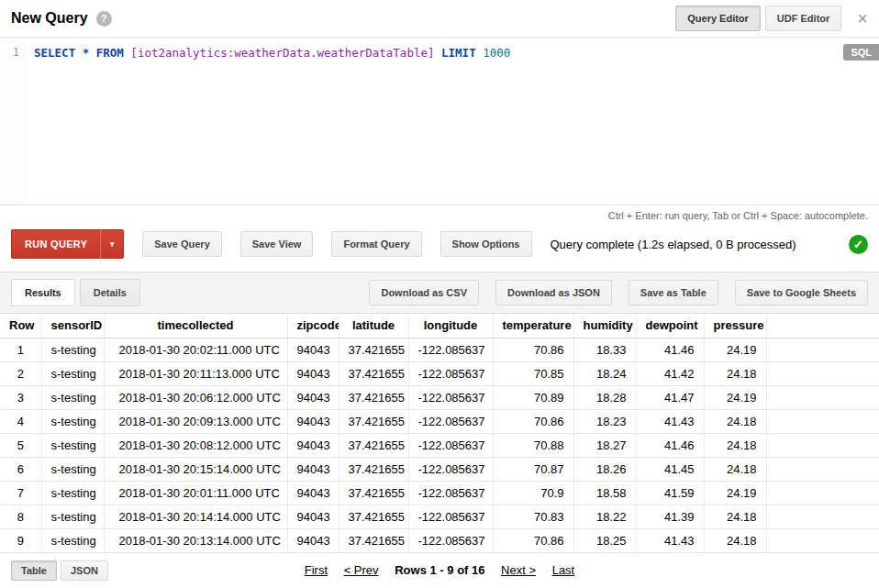 Image resolution: width=879 pixels, height=588 pixels. What do you see at coordinates (195, 421) in the screenshot?
I see `table-cell: 2018-01-30 20:09:13.000 UTC` at bounding box center [195, 421].